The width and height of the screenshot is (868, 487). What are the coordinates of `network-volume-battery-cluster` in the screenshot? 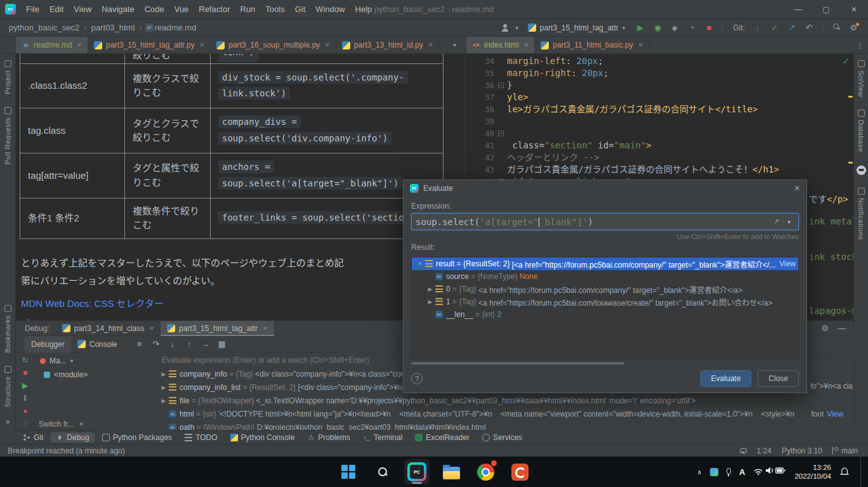 It's located at (770, 472).